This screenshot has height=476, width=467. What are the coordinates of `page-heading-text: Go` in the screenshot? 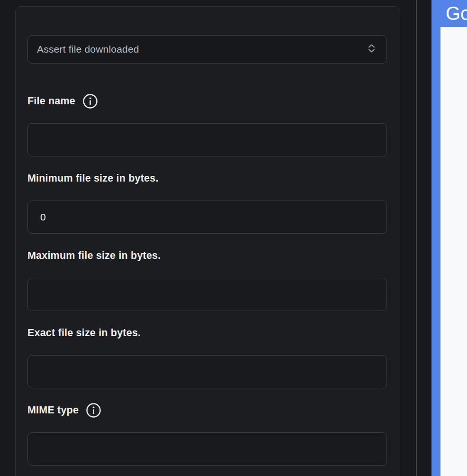 It's located at (457, 13).